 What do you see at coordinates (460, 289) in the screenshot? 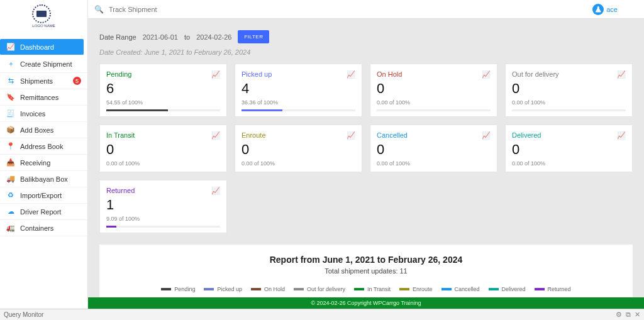
I see `legend-item: Cancelled` at bounding box center [460, 289].